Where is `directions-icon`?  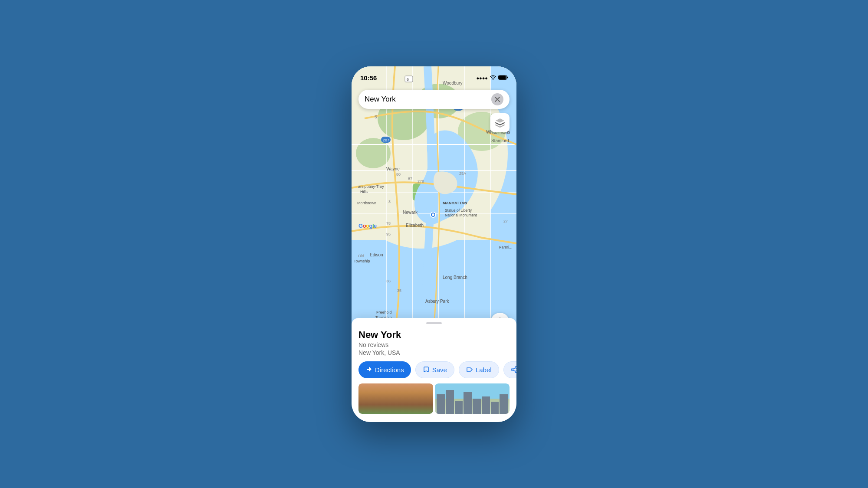 directions-icon is located at coordinates (369, 370).